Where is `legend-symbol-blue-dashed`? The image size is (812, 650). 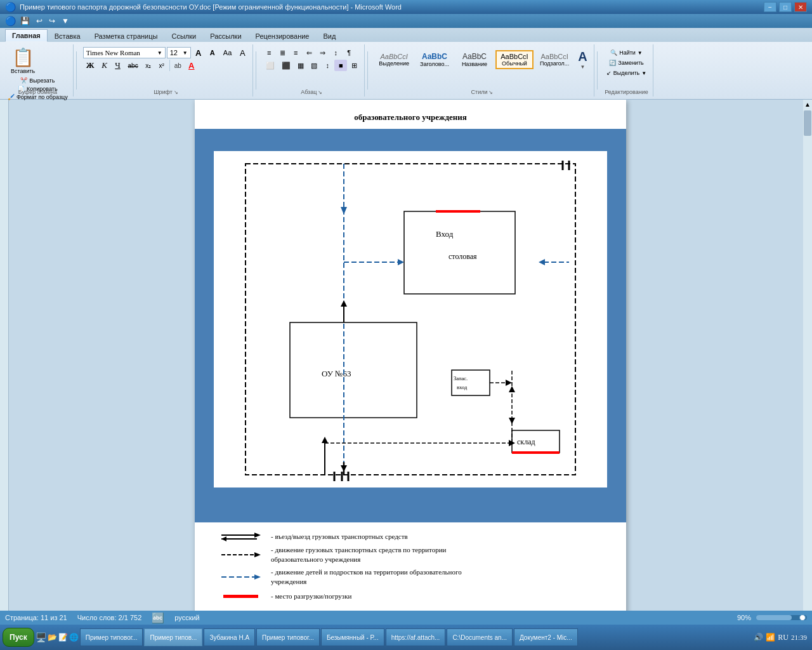
legend-symbol-blue-dashed is located at coordinates (242, 577).